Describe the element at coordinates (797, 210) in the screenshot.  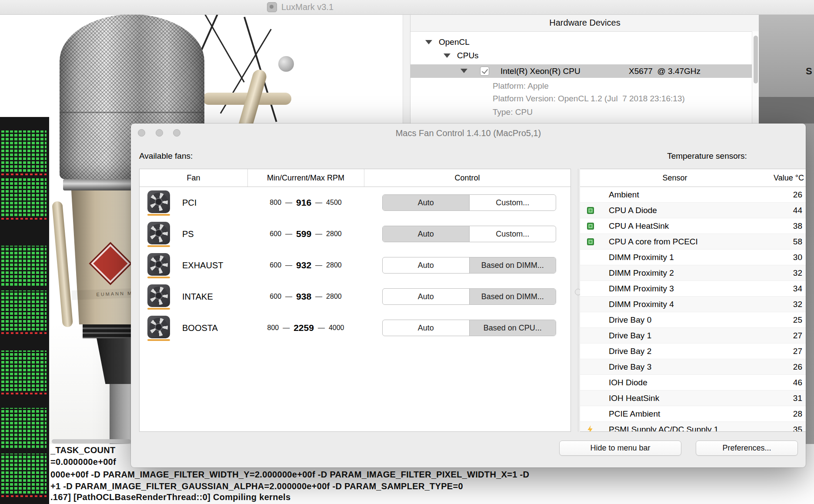
I see `sensor-value-label: 44` at that location.